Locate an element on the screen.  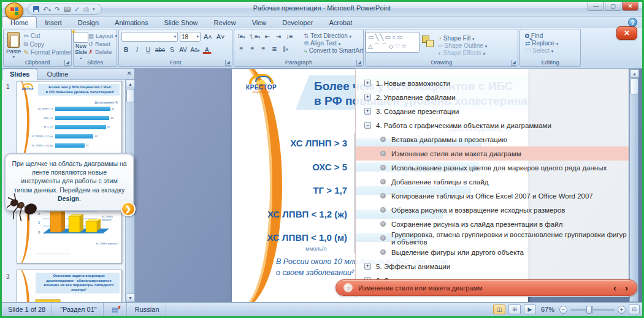
convert-smartart-button: ⤷ Convert to SmartArt is located at coordinates (334, 51).